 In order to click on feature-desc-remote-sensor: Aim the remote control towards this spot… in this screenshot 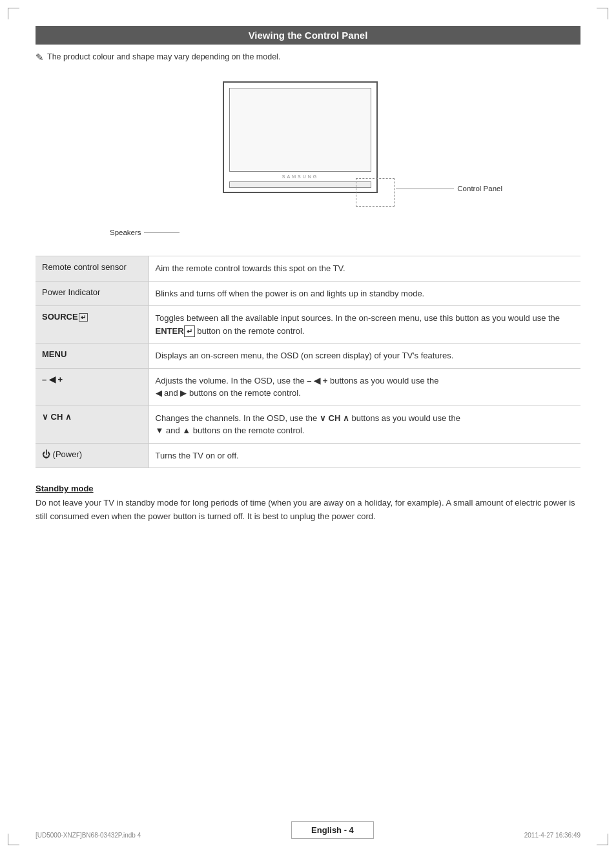, I will do `click(364, 269)`.